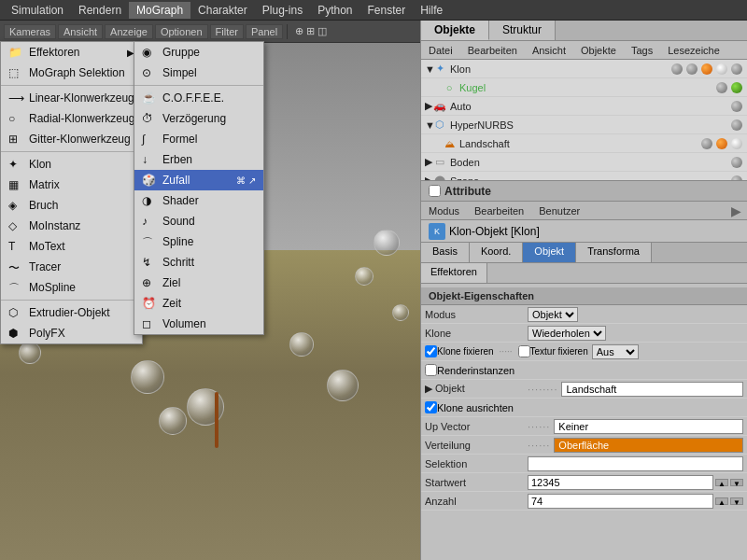  What do you see at coordinates (160, 10) in the screenshot?
I see `menu-mograph: MoGraph` at bounding box center [160, 10].